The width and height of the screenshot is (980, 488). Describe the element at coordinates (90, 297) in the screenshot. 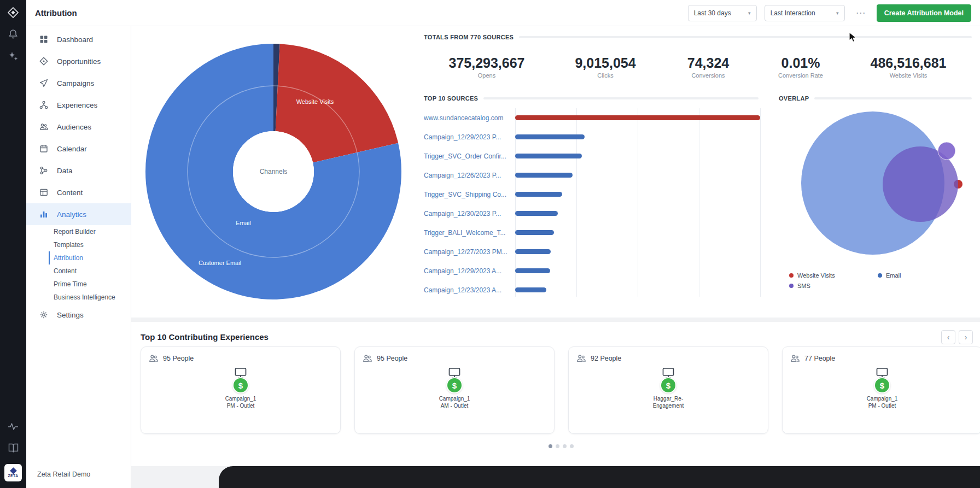

I see `sidebar-subitem-business-intelligence: Business Intelligence` at that location.